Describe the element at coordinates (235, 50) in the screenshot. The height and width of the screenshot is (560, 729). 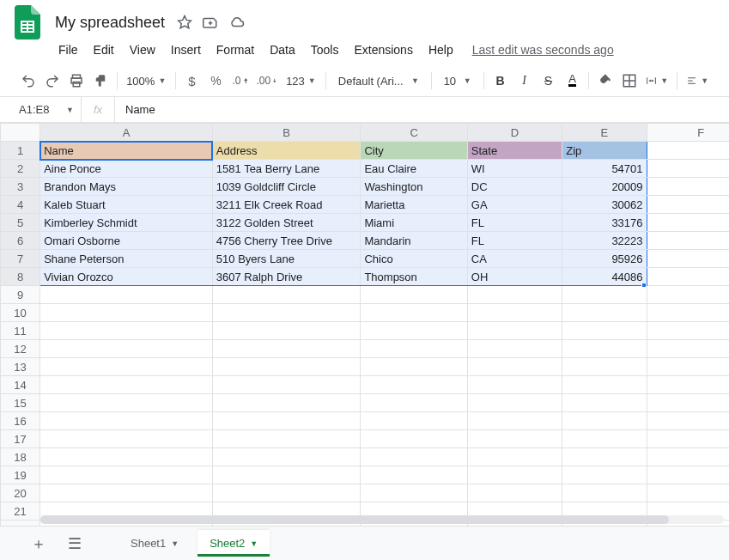
I see `menu-format: Format` at that location.